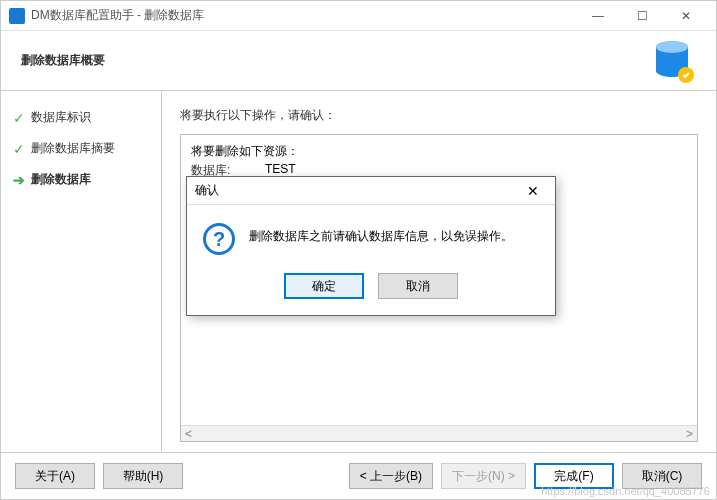 The height and width of the screenshot is (500, 717). What do you see at coordinates (61, 118) in the screenshot?
I see `step-label: 数据库标识` at bounding box center [61, 118].